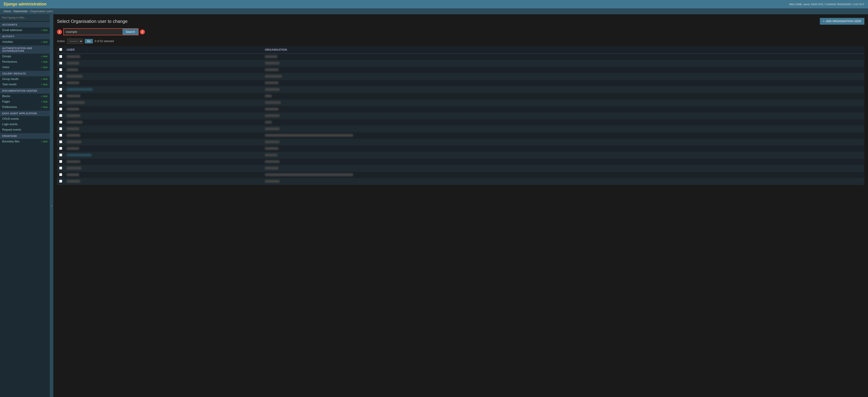 The width and height of the screenshot is (868, 397). I want to click on add-email-addresses-link: + Add, so click(44, 30).